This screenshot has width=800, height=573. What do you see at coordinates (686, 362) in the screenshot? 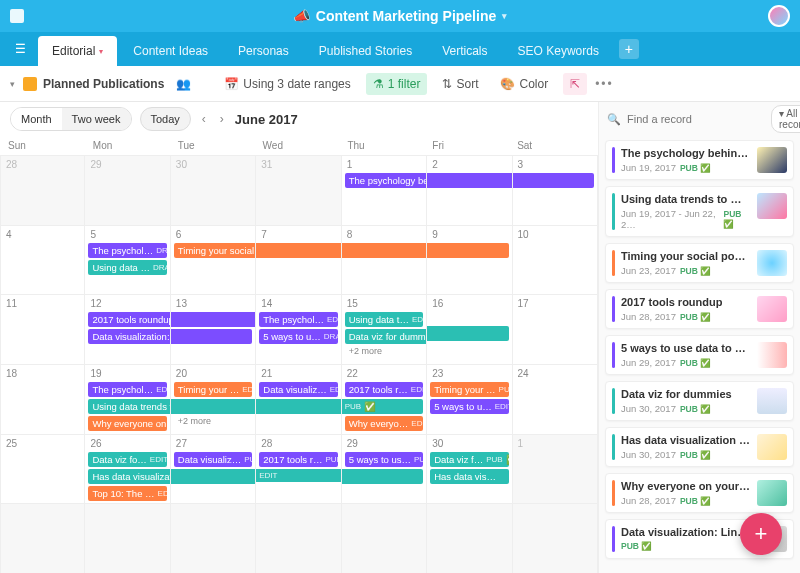
I see `card-meta: Jun 29, 2017 PUB ✅` at bounding box center [686, 362].